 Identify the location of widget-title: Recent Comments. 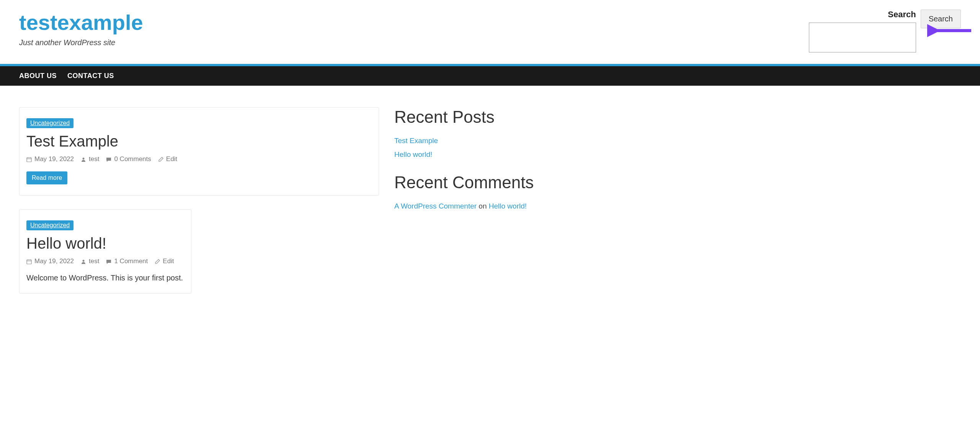
(486, 183).